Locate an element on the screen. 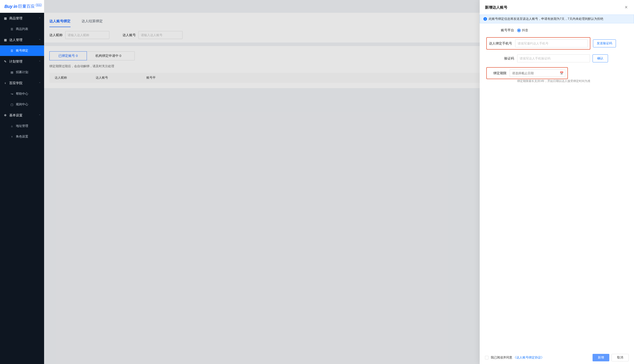 Image resolution: width=634 pixels, height=364 pixels. rule-icon: ▢ is located at coordinates (12, 104).